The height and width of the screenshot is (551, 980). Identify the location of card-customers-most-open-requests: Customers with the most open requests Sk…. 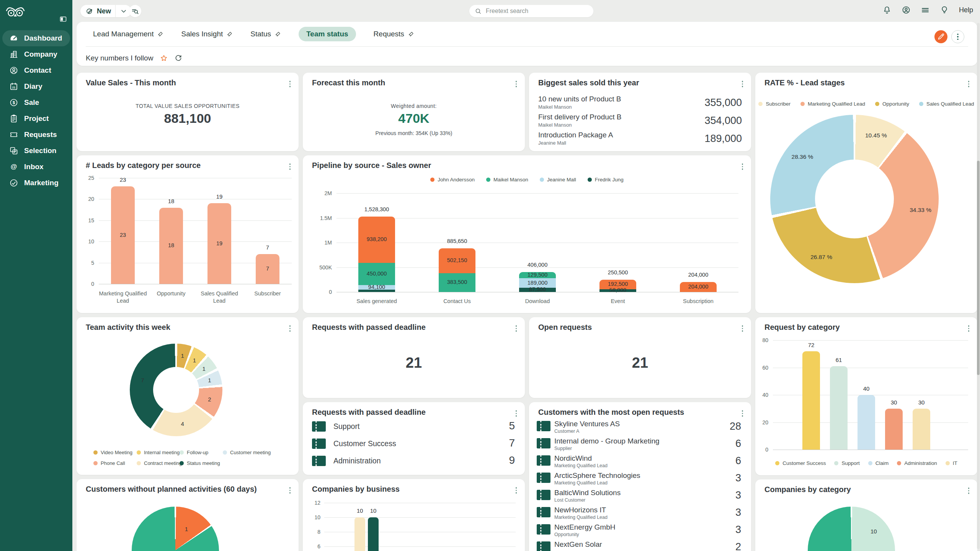
(640, 477).